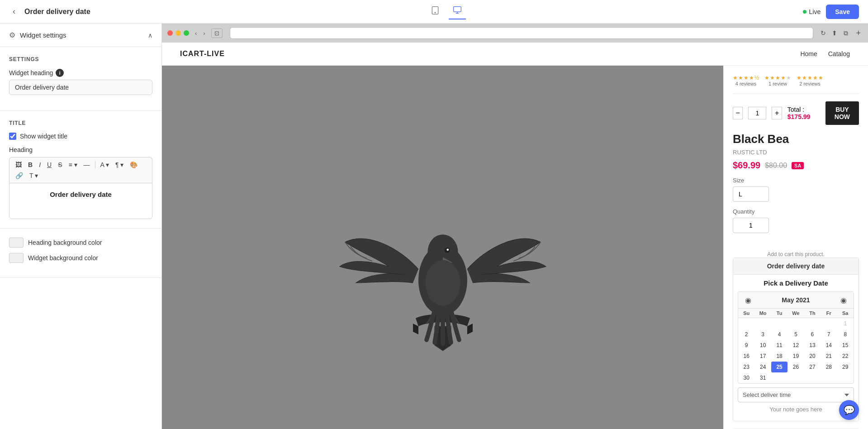 This screenshot has width=868, height=429. Describe the element at coordinates (150, 35) in the screenshot. I see `collapse-button: ∧` at that location.